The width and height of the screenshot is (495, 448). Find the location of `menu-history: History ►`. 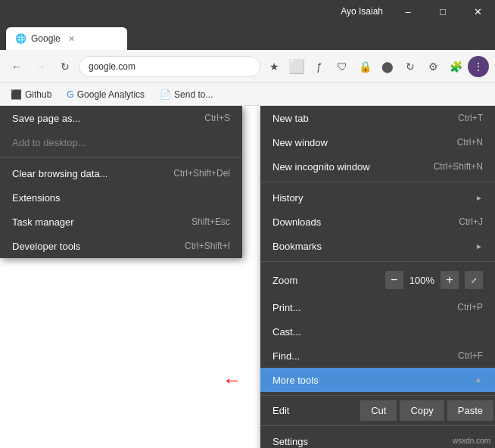

menu-history: History ► is located at coordinates (378, 198).